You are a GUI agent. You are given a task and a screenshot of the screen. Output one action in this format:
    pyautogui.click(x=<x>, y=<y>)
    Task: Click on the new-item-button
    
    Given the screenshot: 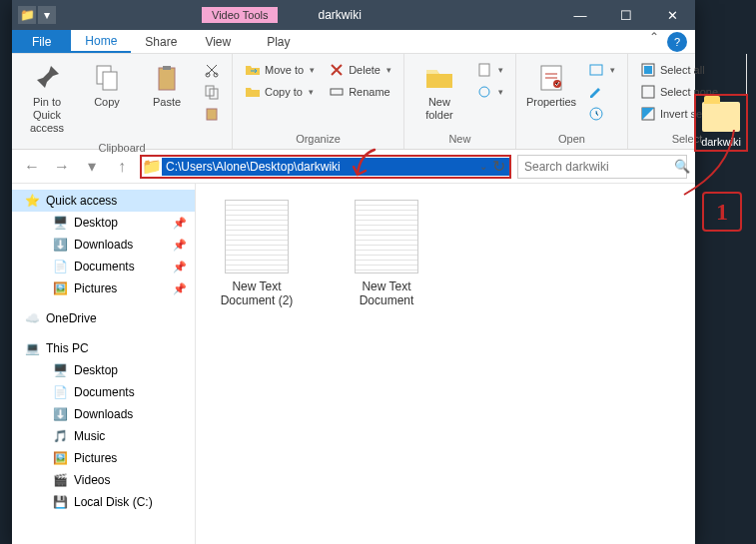 What is the action you would take?
    pyautogui.click(x=489, y=70)
    